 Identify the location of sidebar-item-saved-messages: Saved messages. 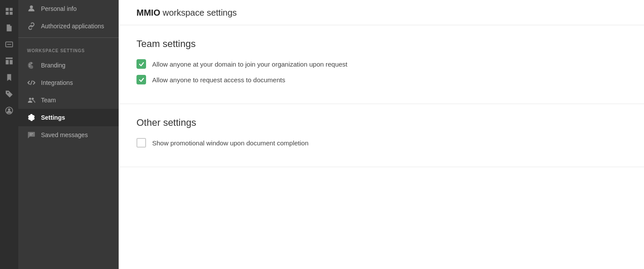
(68, 135).